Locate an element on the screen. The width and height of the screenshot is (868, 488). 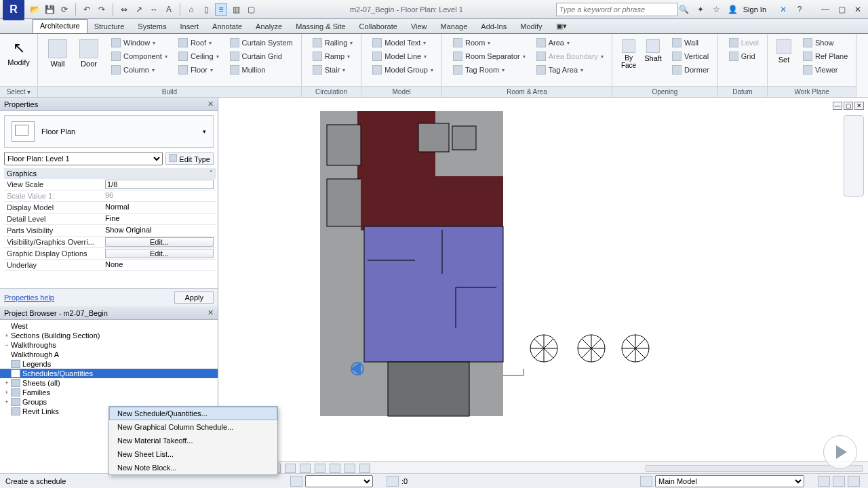
section-icon: ▯ is located at coordinates (206, 9).